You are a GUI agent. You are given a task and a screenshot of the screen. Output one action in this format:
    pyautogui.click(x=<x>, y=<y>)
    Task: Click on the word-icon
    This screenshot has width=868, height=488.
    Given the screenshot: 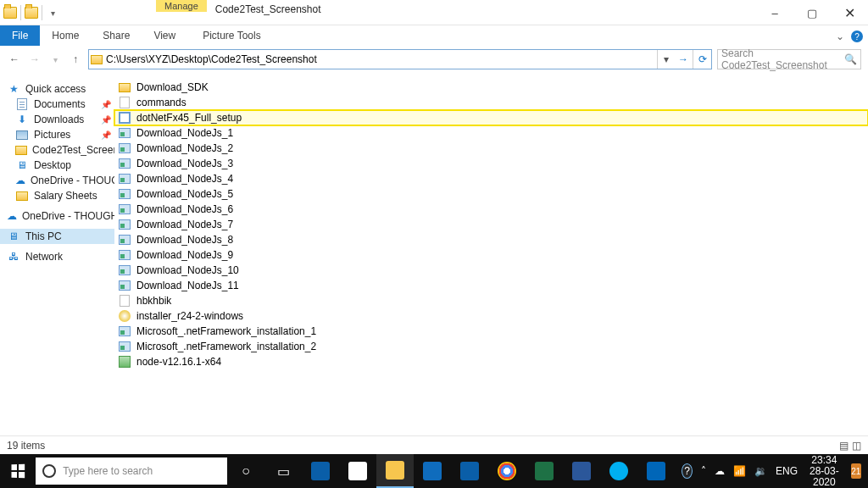 What is the action you would take?
    pyautogui.click(x=581, y=471)
    